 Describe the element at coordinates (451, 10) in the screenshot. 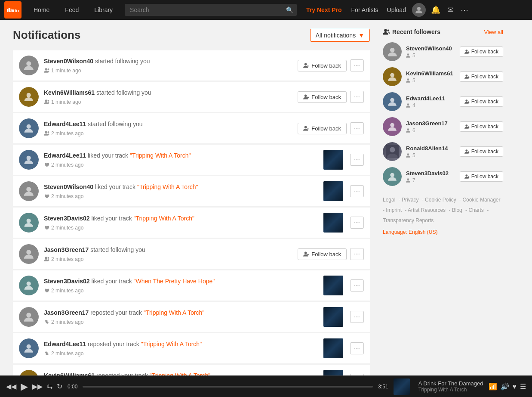

I see `messages-icon-button: ✉` at that location.